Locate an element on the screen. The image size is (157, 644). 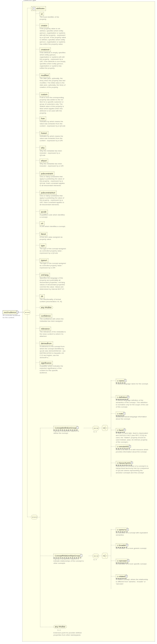
attribute-uri: uri is located at coordinates (42, 224).